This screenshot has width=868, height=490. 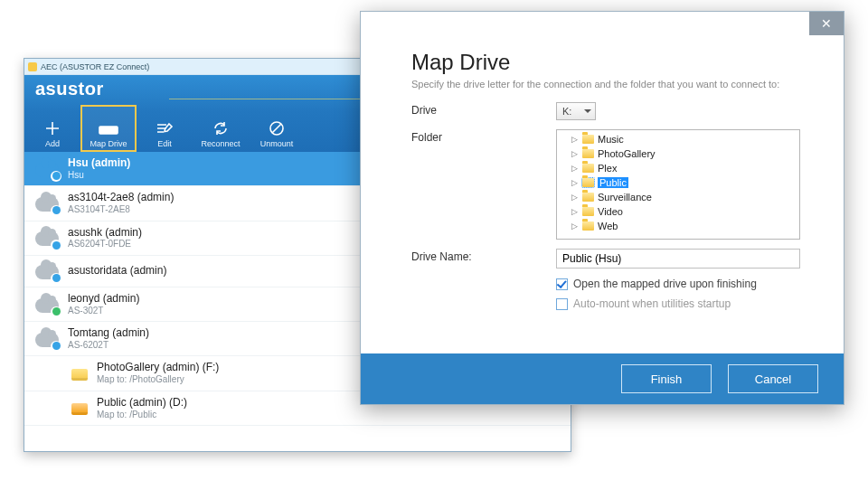 I want to click on connection-sub: AS6204T-0FDE, so click(x=105, y=244).